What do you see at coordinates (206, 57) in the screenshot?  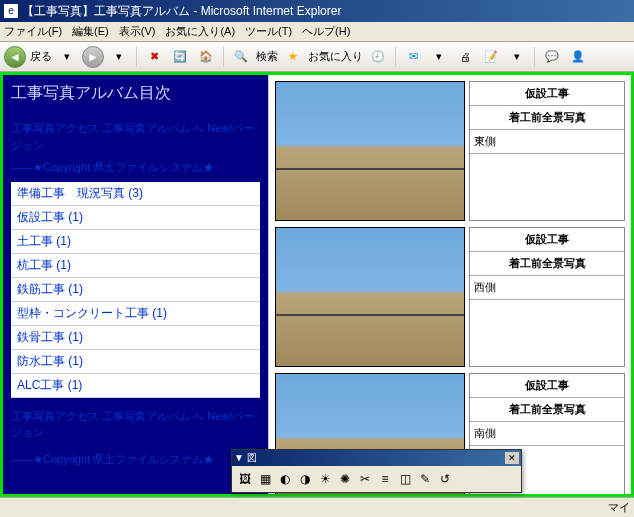 I see `home-icon: 🏠` at bounding box center [206, 57].